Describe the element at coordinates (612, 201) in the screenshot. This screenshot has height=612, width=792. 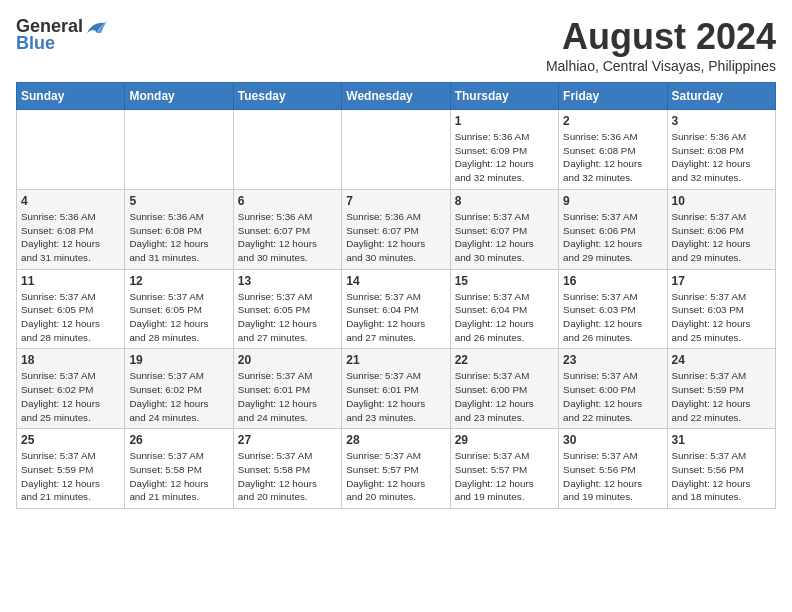
I see `day-number: 9` at that location.